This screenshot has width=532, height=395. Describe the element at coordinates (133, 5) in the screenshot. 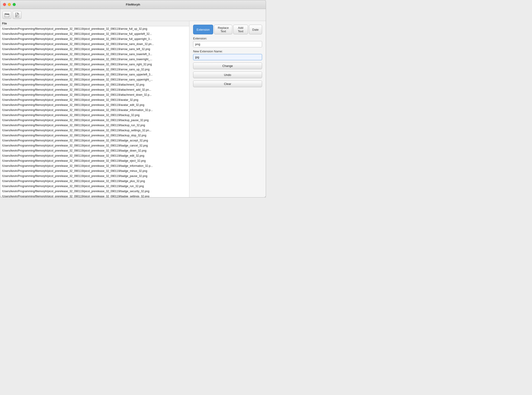

I see `titlebar: FileMorph` at that location.